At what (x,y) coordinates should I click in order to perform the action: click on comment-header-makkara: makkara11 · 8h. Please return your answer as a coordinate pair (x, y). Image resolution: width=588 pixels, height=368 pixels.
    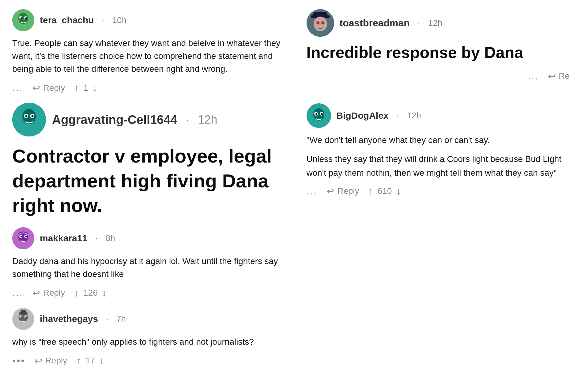
    Looking at the image, I should click on (147, 238).